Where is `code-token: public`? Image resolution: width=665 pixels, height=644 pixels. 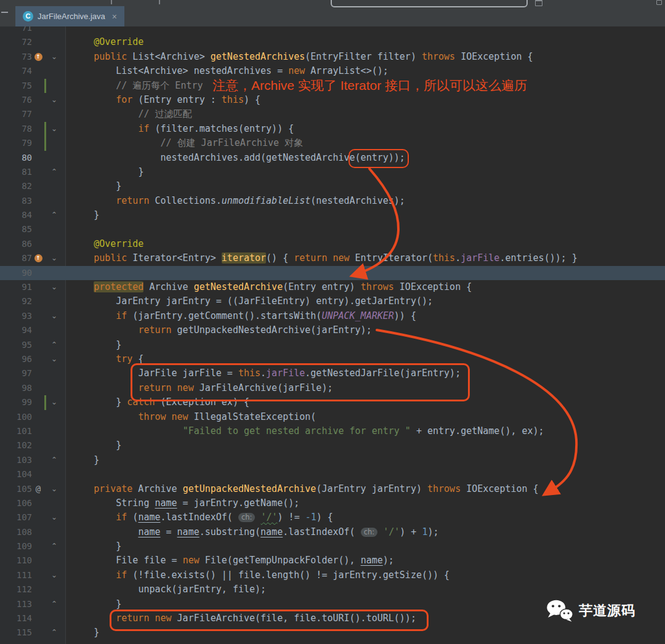
code-token: public is located at coordinates (110, 57).